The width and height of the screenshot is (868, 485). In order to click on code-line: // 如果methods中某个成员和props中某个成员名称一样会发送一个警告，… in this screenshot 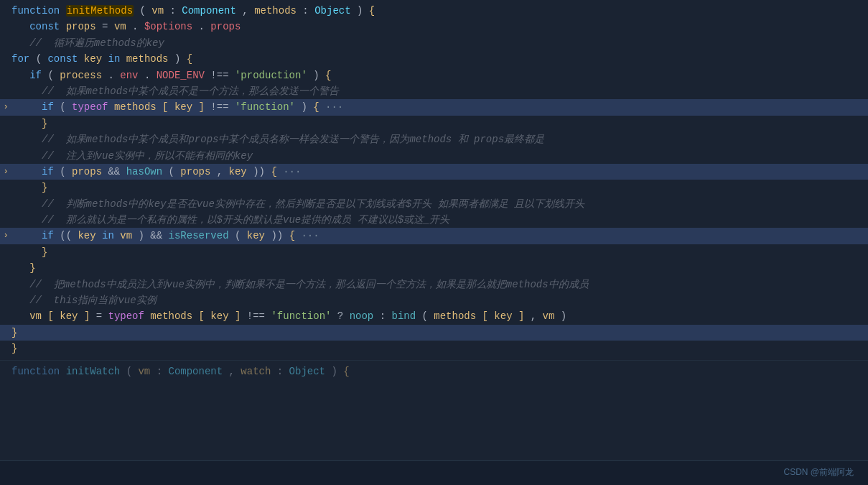, I will do `click(434, 139)`.